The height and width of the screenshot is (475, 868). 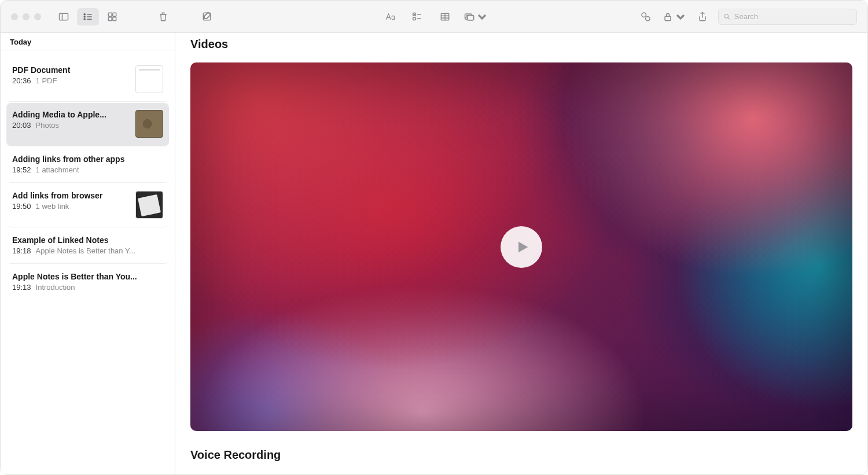 I want to click on search-box, so click(x=788, y=17).